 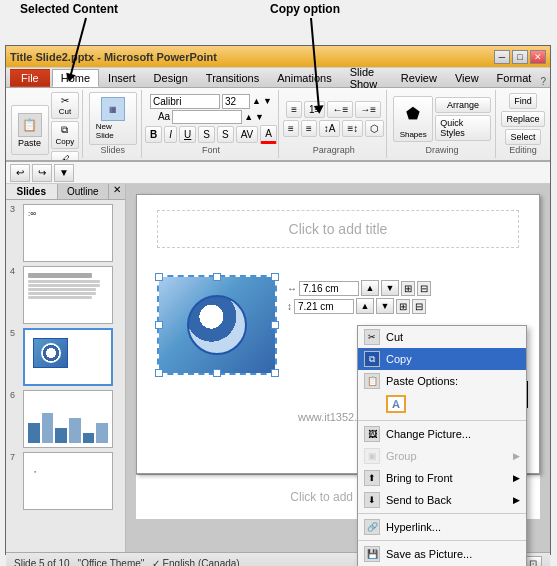 I want to click on slide-thumb-3: 3 :∞, so click(x=66, y=233).